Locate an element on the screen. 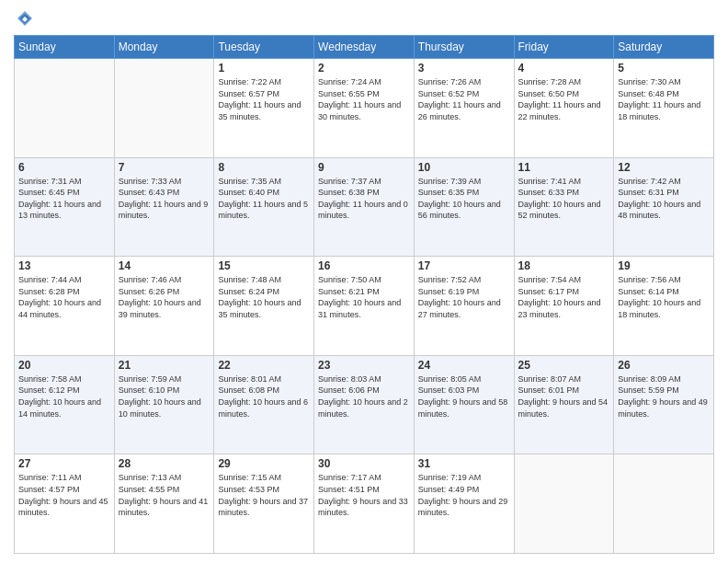 The image size is (728, 563). day-info: Sunrise: 8:07 AMSunset: 6:01 PMDaylight:… is located at coordinates (564, 396).